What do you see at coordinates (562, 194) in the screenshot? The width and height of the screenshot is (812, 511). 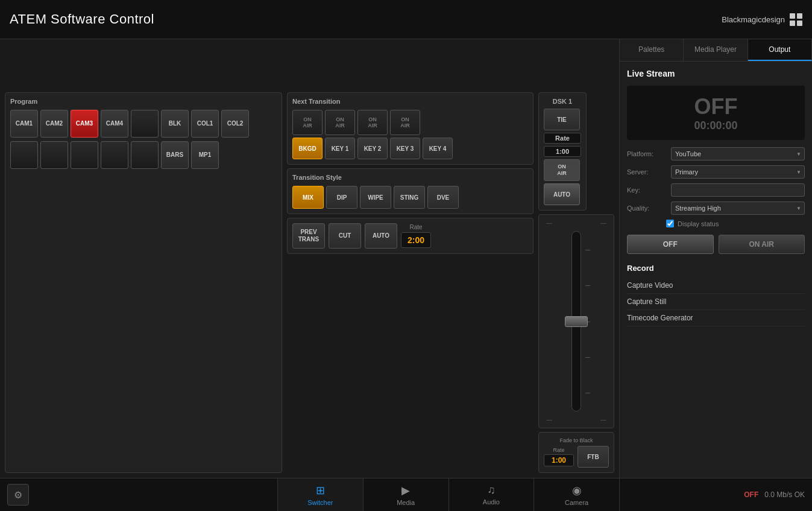 I see `dsk-auto-btn: AUTO` at bounding box center [562, 194].